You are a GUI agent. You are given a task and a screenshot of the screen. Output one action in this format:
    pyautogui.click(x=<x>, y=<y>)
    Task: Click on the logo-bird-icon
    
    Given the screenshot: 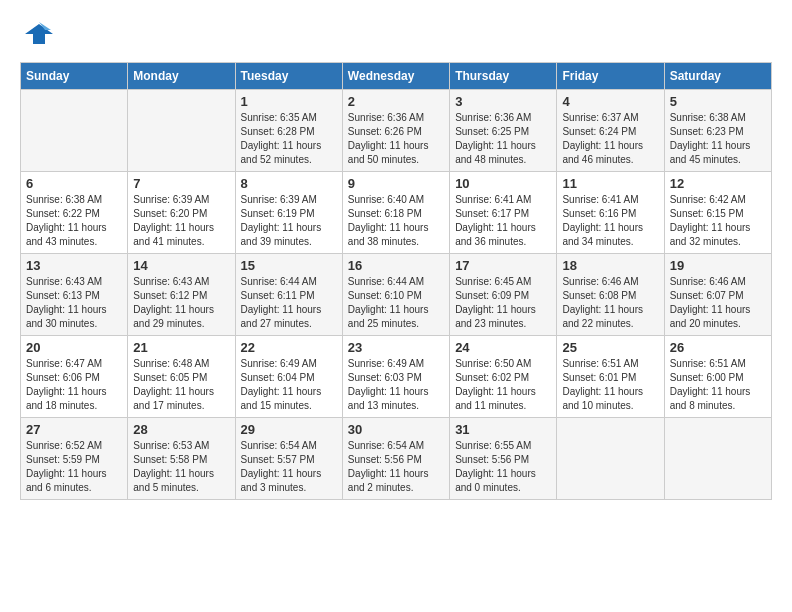 What is the action you would take?
    pyautogui.click(x=39, y=34)
    